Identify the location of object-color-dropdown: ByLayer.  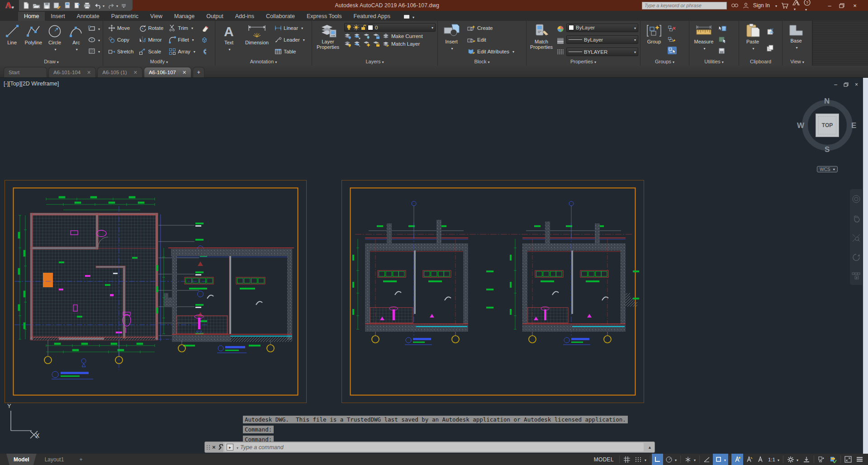
(602, 28).